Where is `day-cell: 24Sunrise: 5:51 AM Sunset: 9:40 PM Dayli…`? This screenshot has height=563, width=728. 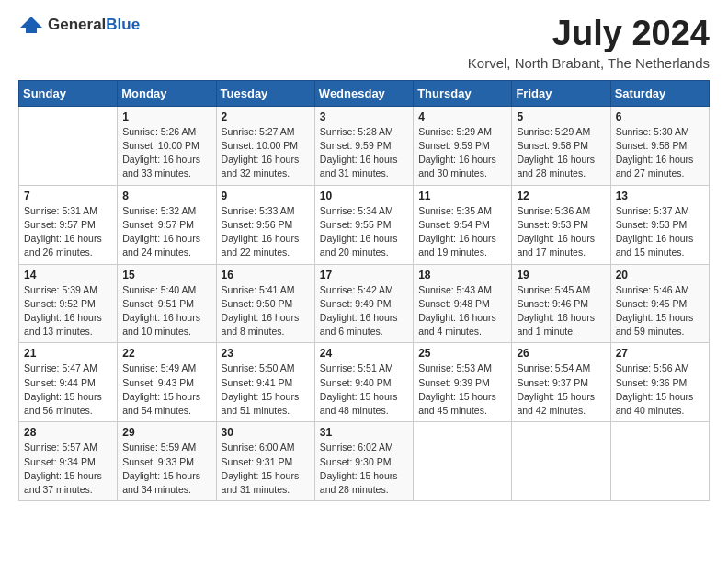 day-cell: 24Sunrise: 5:51 AM Sunset: 9:40 PM Dayli… is located at coordinates (364, 383).